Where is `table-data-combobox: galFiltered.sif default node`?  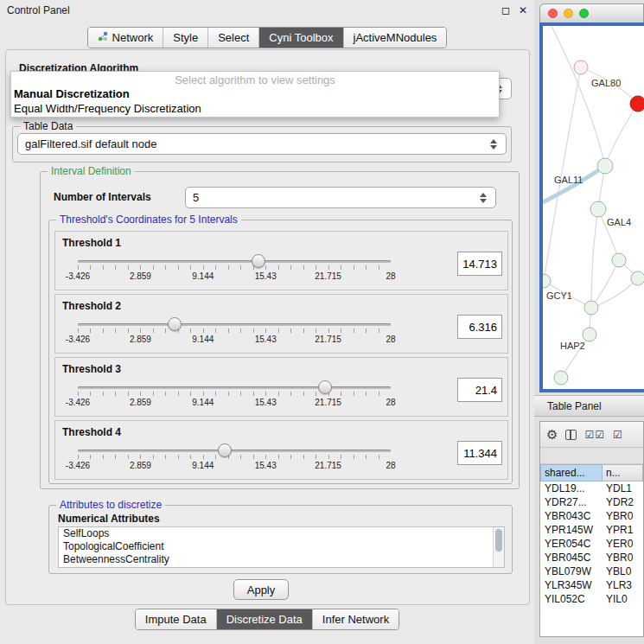
table-data-combobox: galFiltered.sif default node is located at coordinates (262, 143).